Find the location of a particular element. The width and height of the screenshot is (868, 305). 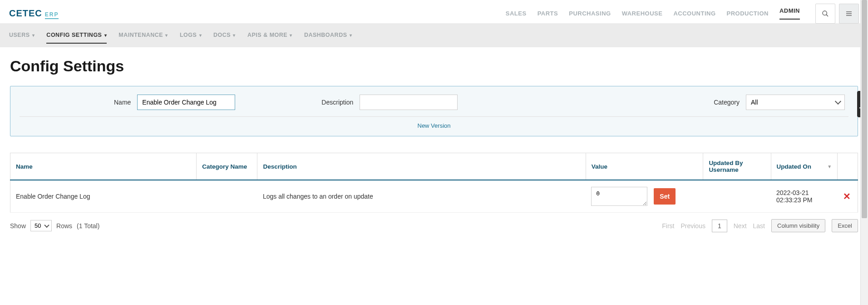

logo-sub: ERP is located at coordinates (52, 15).